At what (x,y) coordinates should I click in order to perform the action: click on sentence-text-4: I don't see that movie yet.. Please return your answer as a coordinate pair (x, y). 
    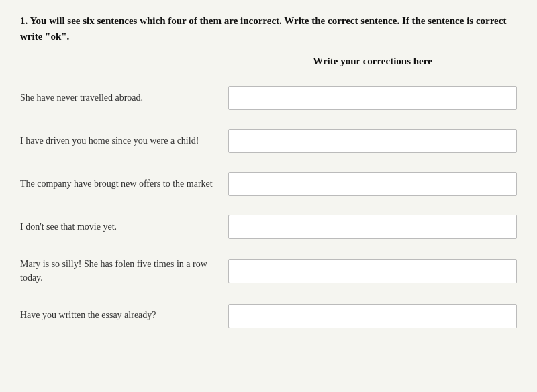
    Looking at the image, I should click on (124, 227).